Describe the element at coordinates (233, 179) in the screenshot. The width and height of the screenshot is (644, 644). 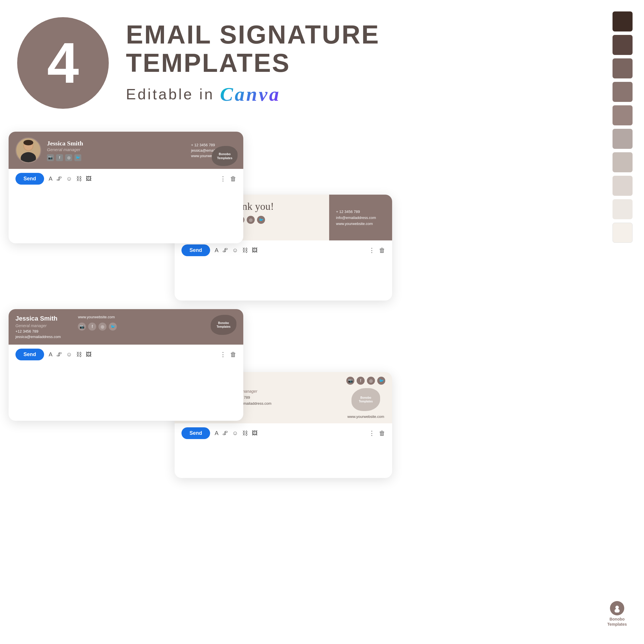
I see `delete-icon-1: 🗑` at that location.